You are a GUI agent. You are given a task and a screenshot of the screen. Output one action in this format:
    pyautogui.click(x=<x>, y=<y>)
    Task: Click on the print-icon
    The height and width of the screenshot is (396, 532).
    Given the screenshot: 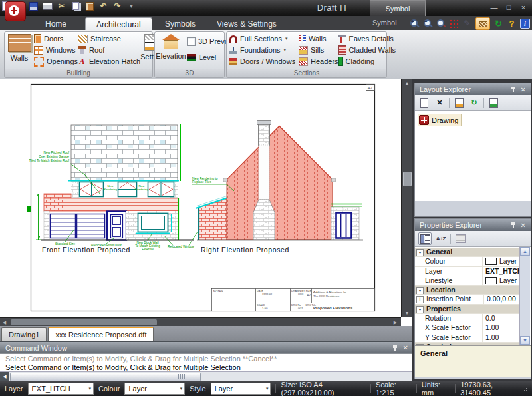 What is the action you would take?
    pyautogui.click(x=48, y=6)
    